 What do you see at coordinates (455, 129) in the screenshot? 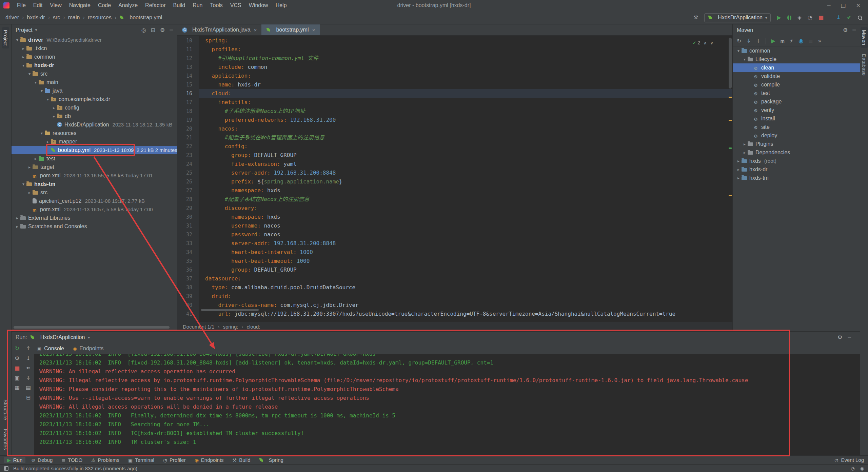
I see `code-line: 20 nacos:` at bounding box center [455, 129].